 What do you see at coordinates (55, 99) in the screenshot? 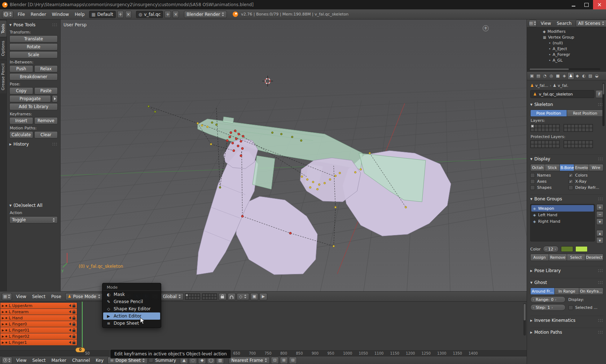
I see `propagate-menu-arrow` at bounding box center [55, 99].